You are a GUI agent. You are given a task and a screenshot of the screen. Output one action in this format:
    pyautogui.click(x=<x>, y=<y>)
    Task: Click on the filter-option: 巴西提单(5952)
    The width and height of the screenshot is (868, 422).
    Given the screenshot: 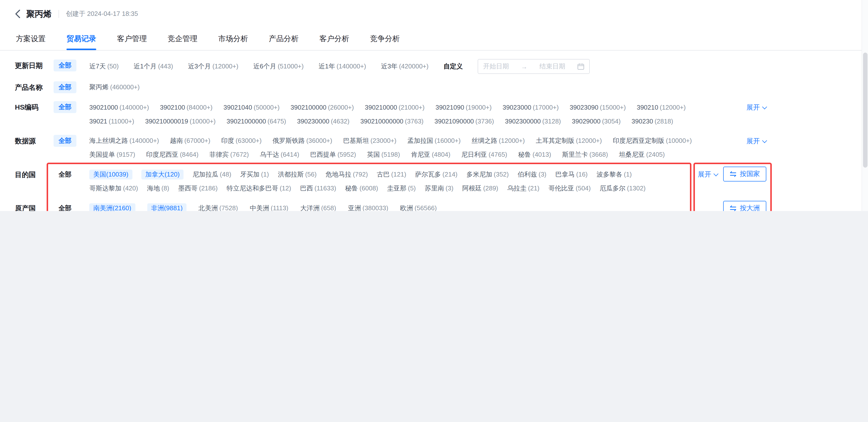 What is the action you would take?
    pyautogui.click(x=333, y=155)
    